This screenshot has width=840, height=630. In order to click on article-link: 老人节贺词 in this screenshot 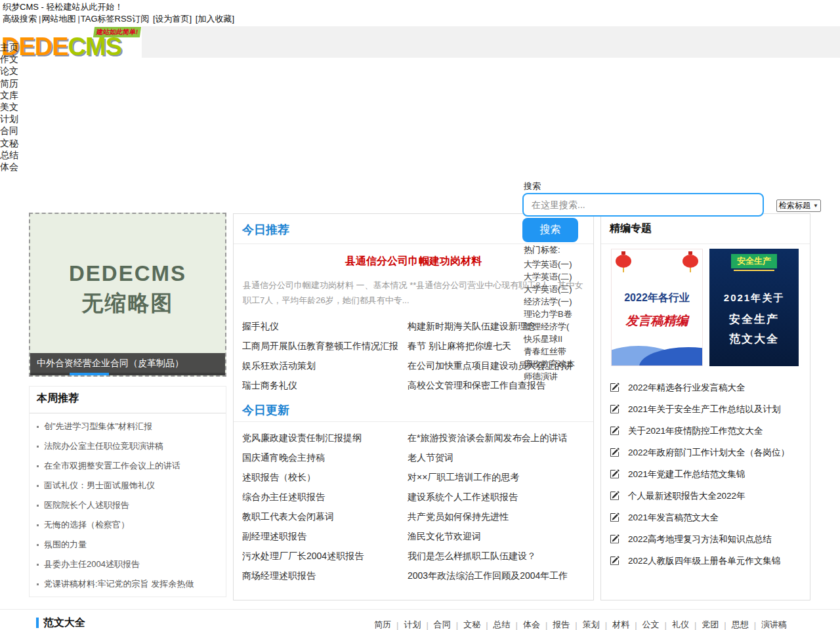, I will do `click(498, 460)`.